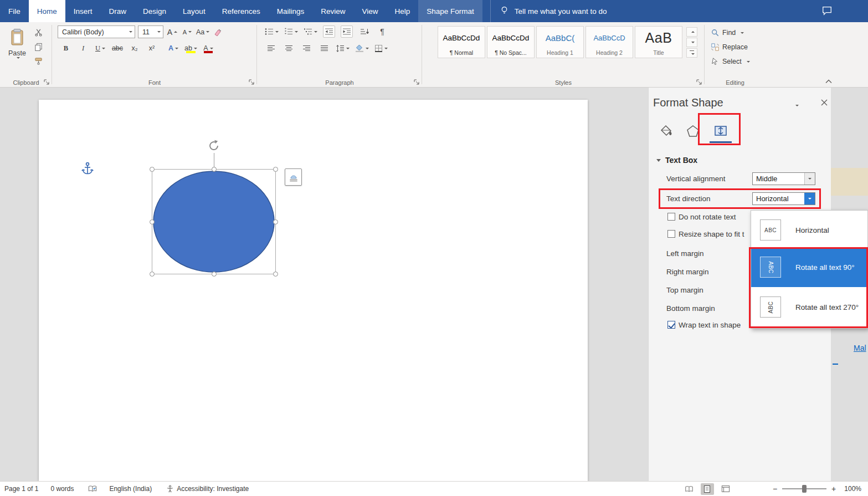 The height and width of the screenshot is (496, 868). What do you see at coordinates (804, 489) in the screenshot?
I see `zoom-slider` at bounding box center [804, 489].